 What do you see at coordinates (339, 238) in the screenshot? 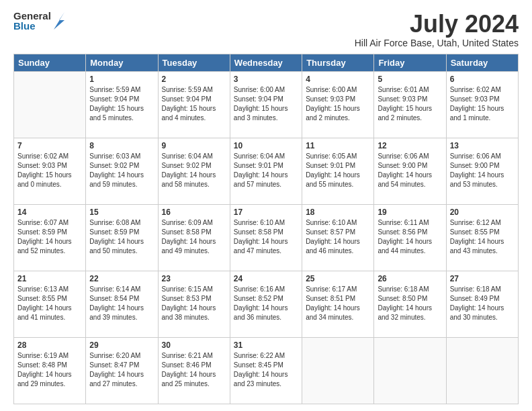
I see `calendar-cell: 18Sunrise: 6:10 AM Sunset: 8:57 PM Dayli…` at bounding box center [339, 238].